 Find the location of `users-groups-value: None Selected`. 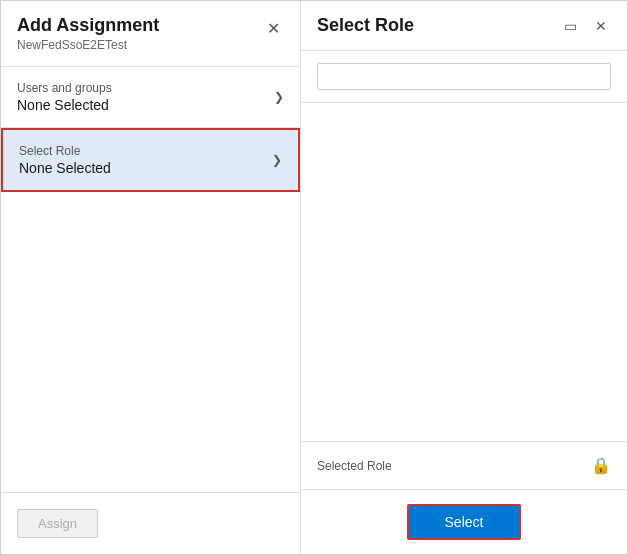

users-groups-value: None Selected is located at coordinates (64, 105).